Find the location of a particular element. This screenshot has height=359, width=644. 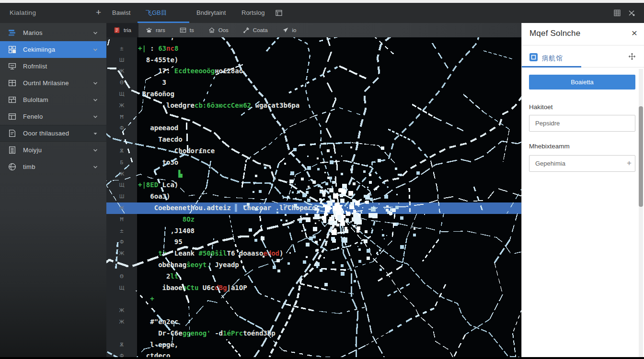

selected-code-line: Ж Coebeenethou.adteiz ▌ Checoar .lrChope… is located at coordinates (314, 208).